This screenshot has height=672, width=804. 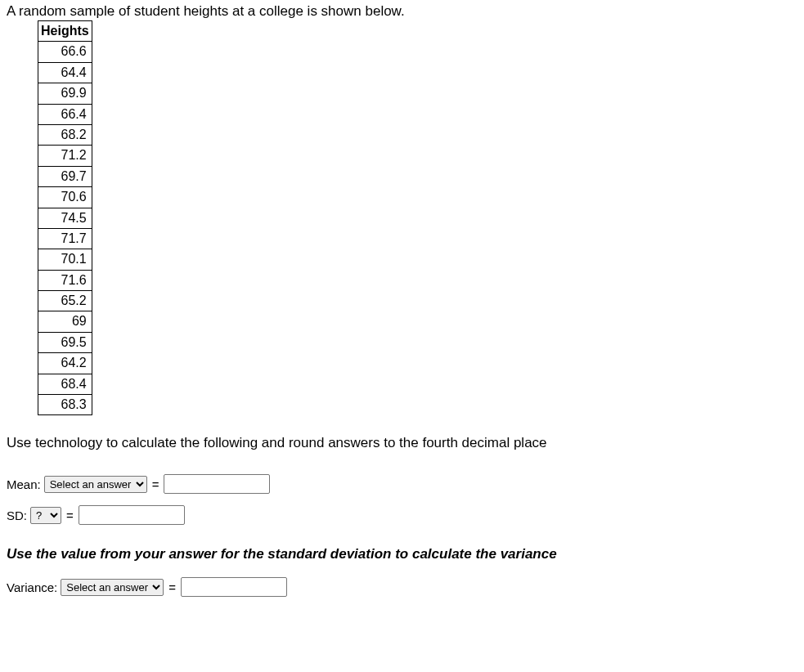 What do you see at coordinates (402, 484) in the screenshot?
I see `mean-row: Mean: Select an answer =` at bounding box center [402, 484].